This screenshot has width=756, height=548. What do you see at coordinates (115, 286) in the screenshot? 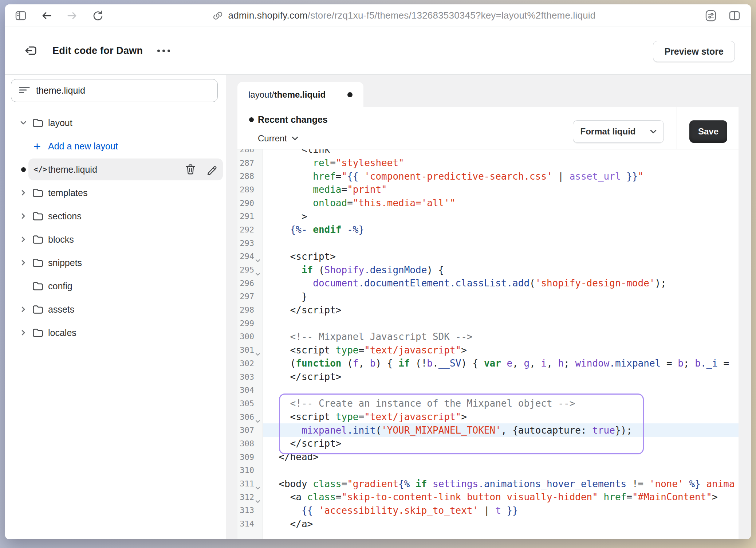
I see `sidebar-item-config: config` at bounding box center [115, 286].